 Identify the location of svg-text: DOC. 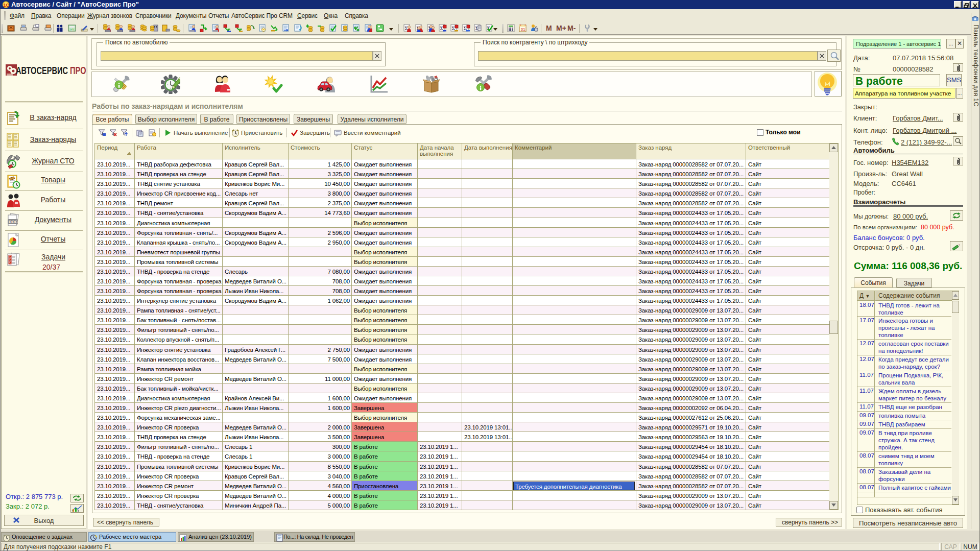
(13, 222).